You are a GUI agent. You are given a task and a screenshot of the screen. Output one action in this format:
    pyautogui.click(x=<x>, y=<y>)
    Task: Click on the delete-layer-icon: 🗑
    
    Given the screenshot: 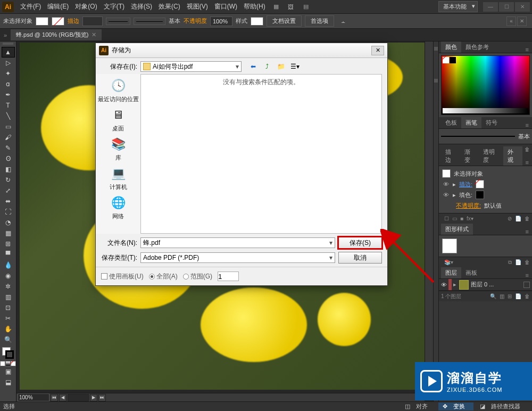 What is the action you would take?
    pyautogui.click(x=527, y=296)
    